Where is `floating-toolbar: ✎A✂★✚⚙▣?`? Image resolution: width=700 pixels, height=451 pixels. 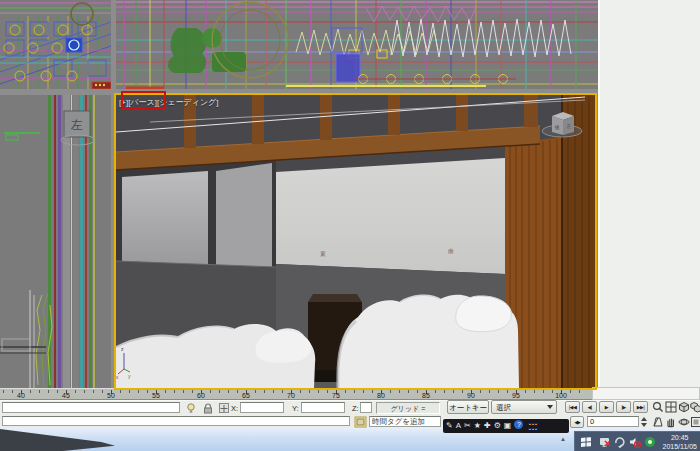 floating-toolbar: ✎A✂★✚⚙▣? is located at coordinates (506, 426).